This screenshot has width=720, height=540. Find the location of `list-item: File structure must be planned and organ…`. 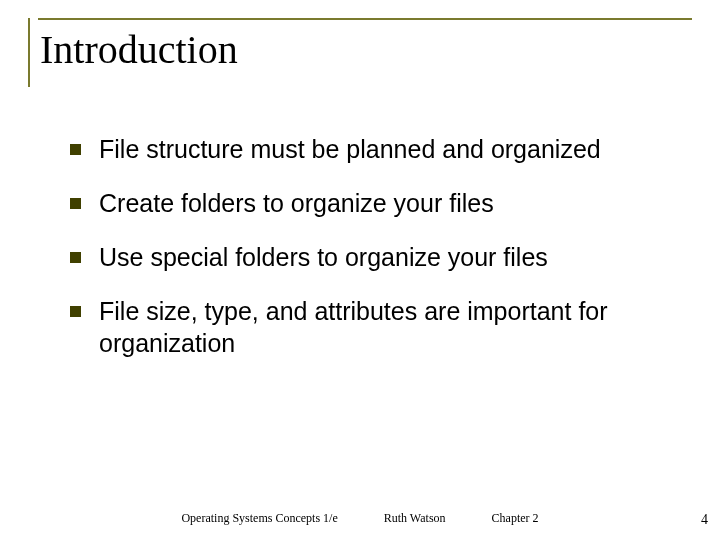

list-item: File structure must be planned and organ… is located at coordinates (371, 149).